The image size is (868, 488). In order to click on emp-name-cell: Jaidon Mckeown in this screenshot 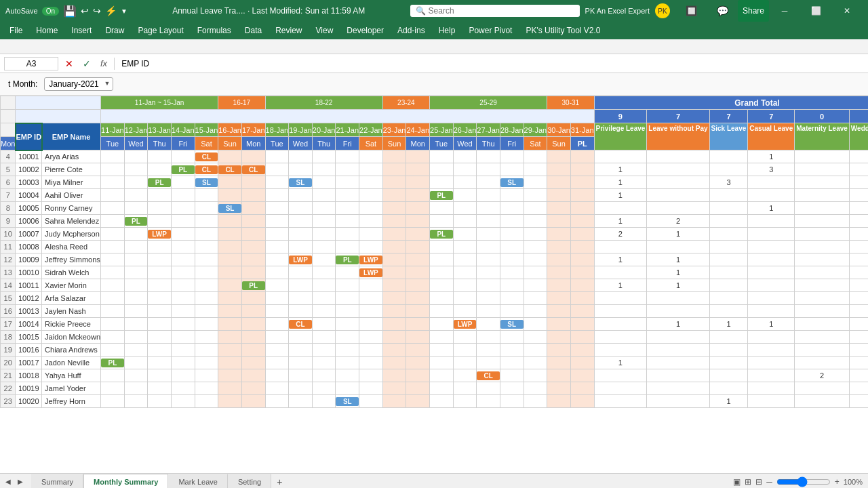, I will do `click(72, 338)`.